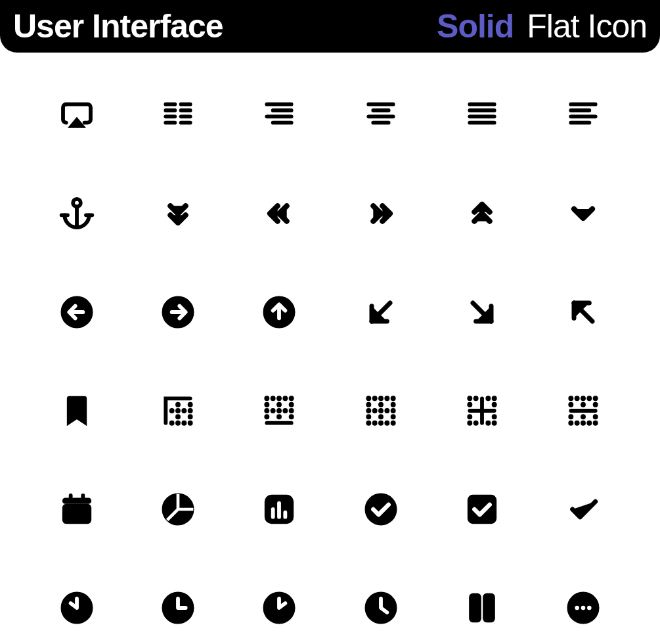 This screenshot has width=660, height=644. I want to click on chevrons-down-icon, so click(178, 214).